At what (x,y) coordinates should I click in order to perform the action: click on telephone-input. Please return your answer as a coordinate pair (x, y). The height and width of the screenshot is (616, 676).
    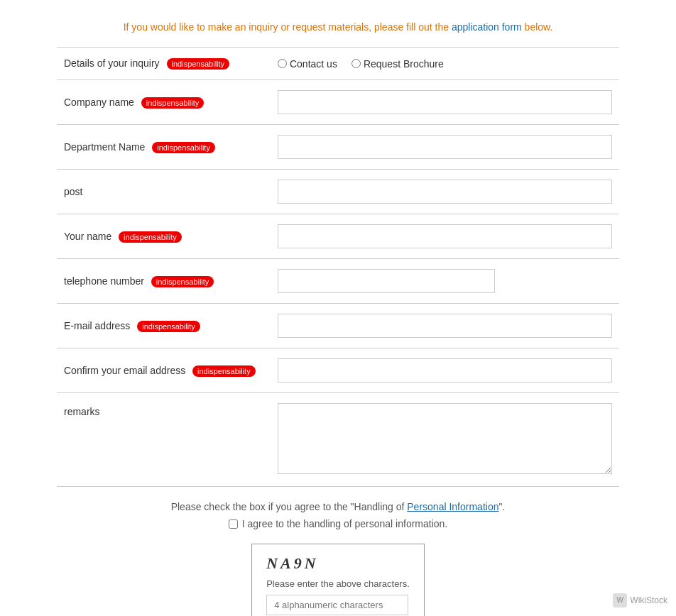
    Looking at the image, I should click on (386, 281).